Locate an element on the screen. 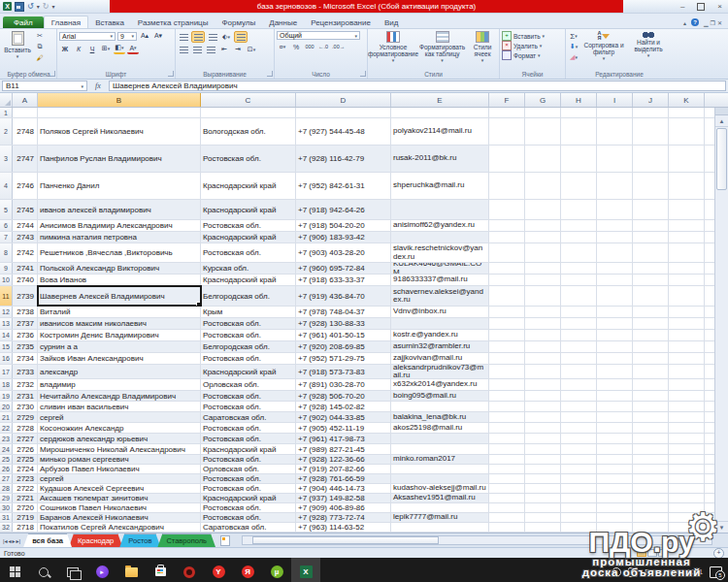 Image resolution: width=728 pixels, height=582 pixels. cell: minko.roman2017 is located at coordinates (441, 460).